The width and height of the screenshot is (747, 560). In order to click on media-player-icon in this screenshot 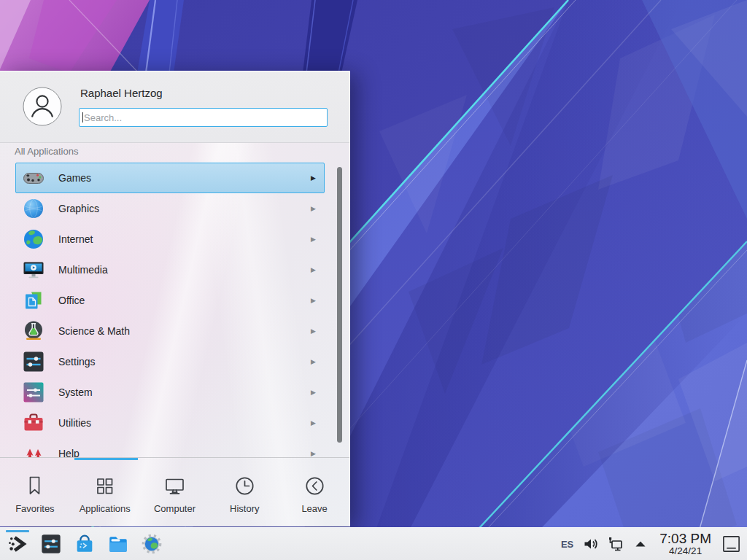, I will do `click(34, 270)`.